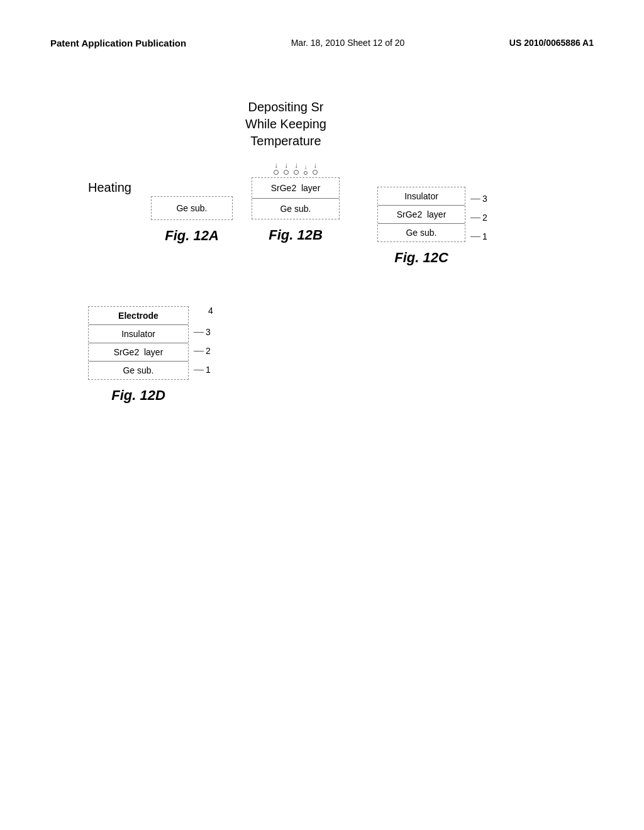 The width and height of the screenshot is (644, 830). What do you see at coordinates (479, 236) in the screenshot?
I see `fig12c-num1: 1` at bounding box center [479, 236].